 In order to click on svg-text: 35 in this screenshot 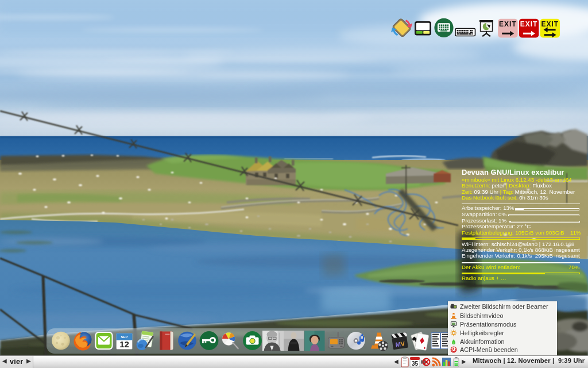, I will do `click(415, 363)`.